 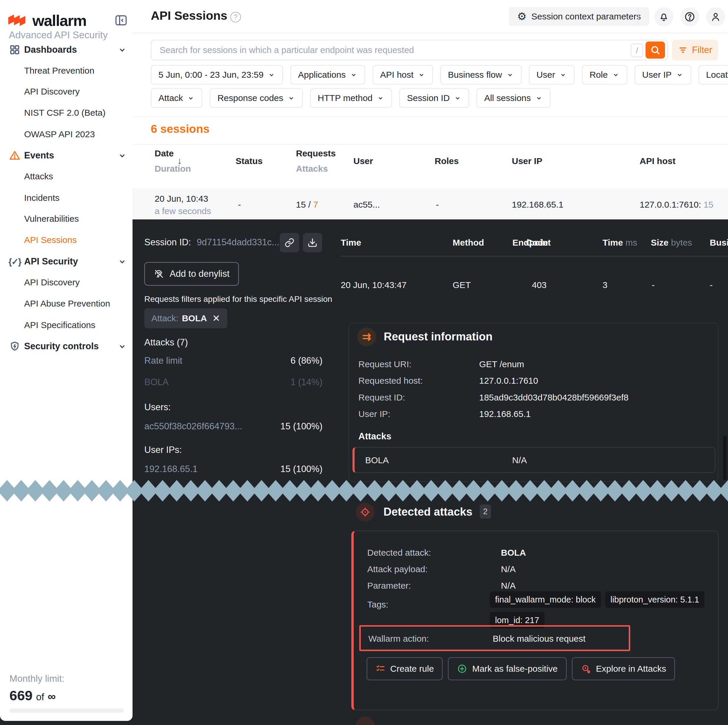 What do you see at coordinates (58, 35) in the screenshot?
I see `sidebar-subtitle: Advanced API Security` at bounding box center [58, 35].